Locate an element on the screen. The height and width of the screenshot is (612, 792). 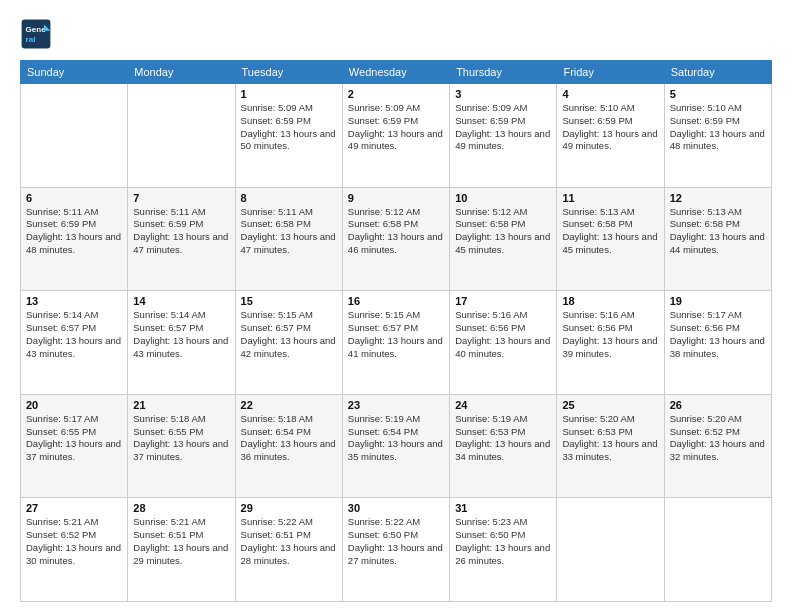
calendar-cell: 31Sunrise: 5:23 AM Sunset: 6:50 PM Dayli… is located at coordinates (504, 550).